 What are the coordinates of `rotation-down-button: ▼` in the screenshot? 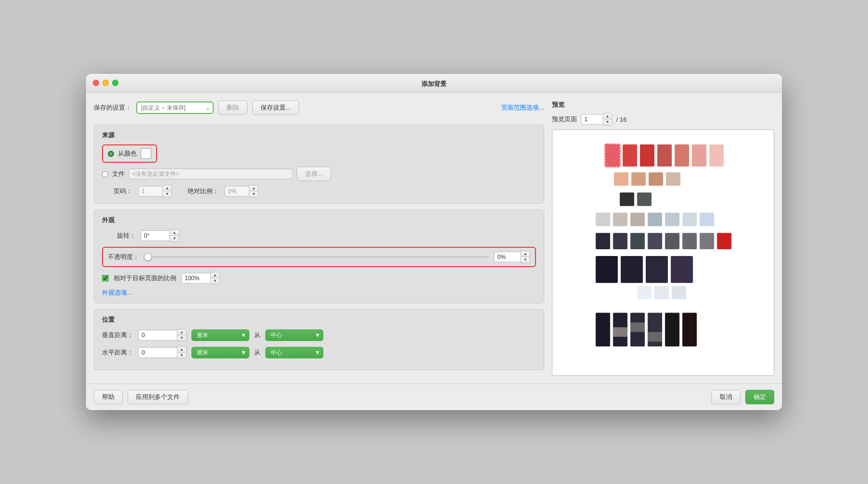 It's located at (174, 239).